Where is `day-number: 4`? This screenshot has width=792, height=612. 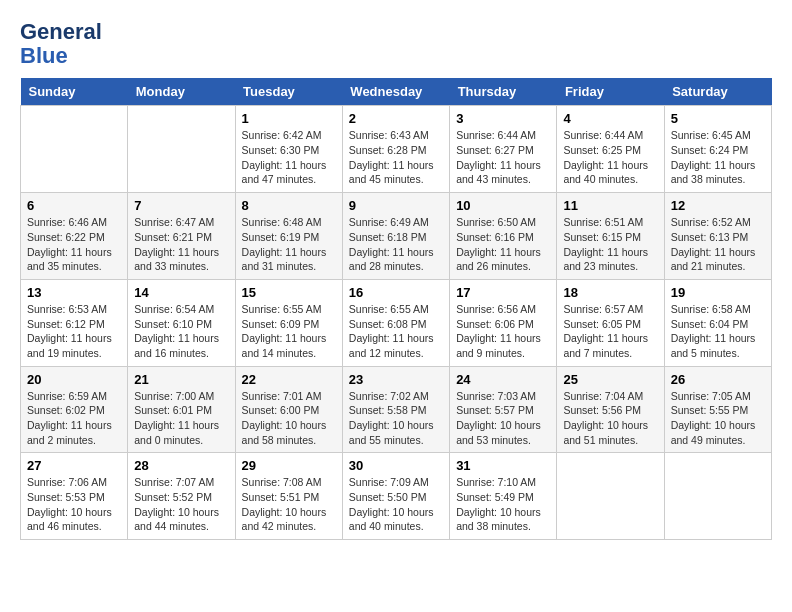
day-number: 4 is located at coordinates (610, 118).